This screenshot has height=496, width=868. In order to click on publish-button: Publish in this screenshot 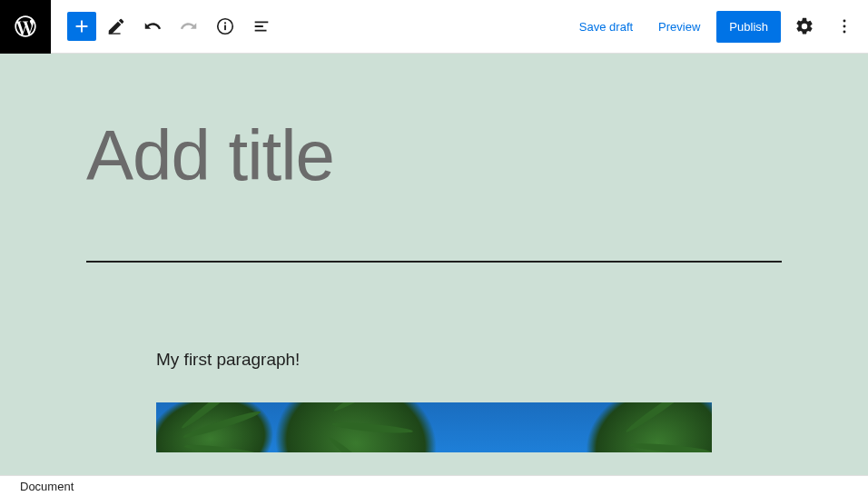, I will do `click(748, 27)`.